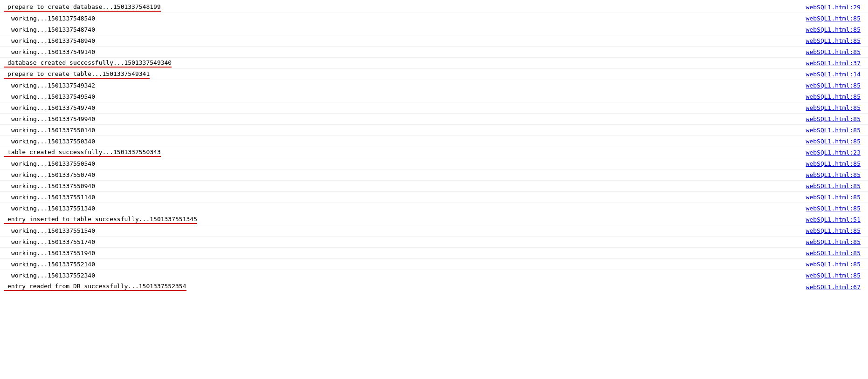  I want to click on console-row: working...1501337550140webSQL1.html:85, so click(434, 130).